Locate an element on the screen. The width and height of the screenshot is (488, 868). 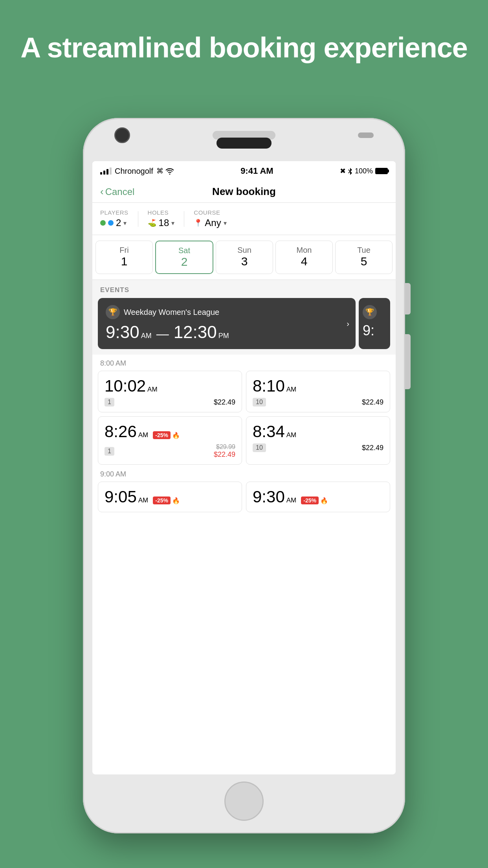
event-arrow-icon: › is located at coordinates (348, 324).